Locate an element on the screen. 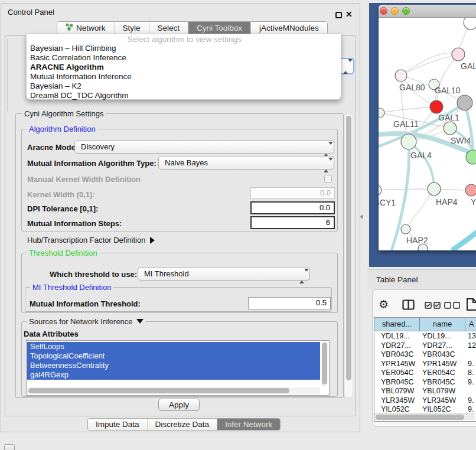 The image size is (476, 450). menu-item-selected: ARACNE Algorithm is located at coordinates (184, 67).